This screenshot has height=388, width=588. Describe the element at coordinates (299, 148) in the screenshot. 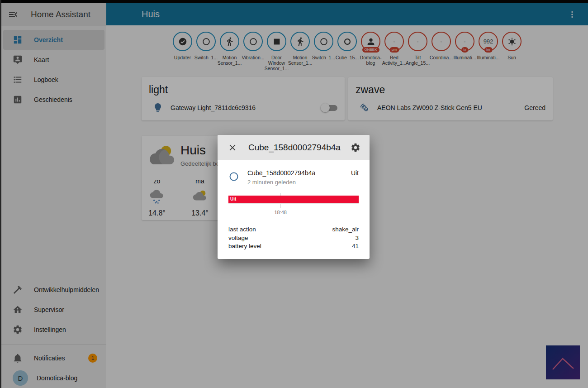

I see `dialog-title: Cube_158d0002794b4a` at that location.